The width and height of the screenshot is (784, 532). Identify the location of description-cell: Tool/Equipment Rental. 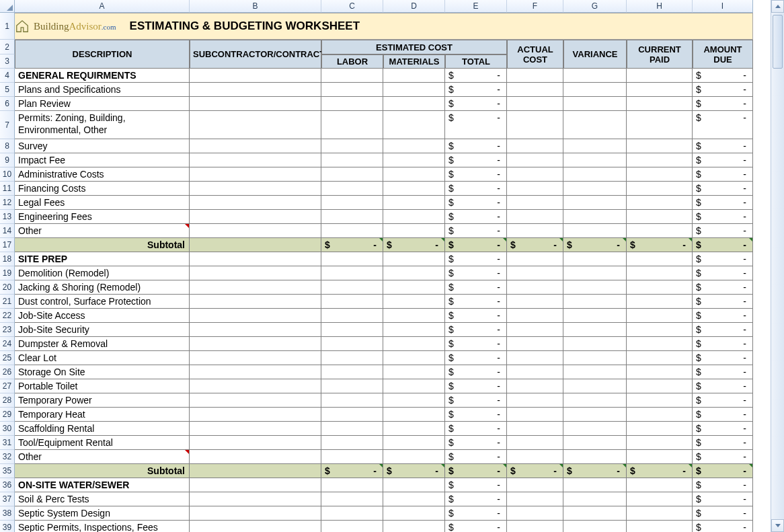
(102, 443).